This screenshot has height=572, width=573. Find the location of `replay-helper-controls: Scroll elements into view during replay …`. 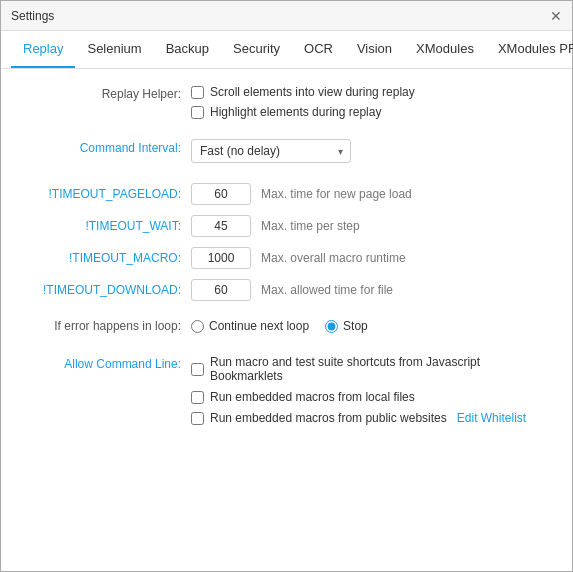

replay-helper-controls: Scroll elements into view during replay … is located at coordinates (372, 102).